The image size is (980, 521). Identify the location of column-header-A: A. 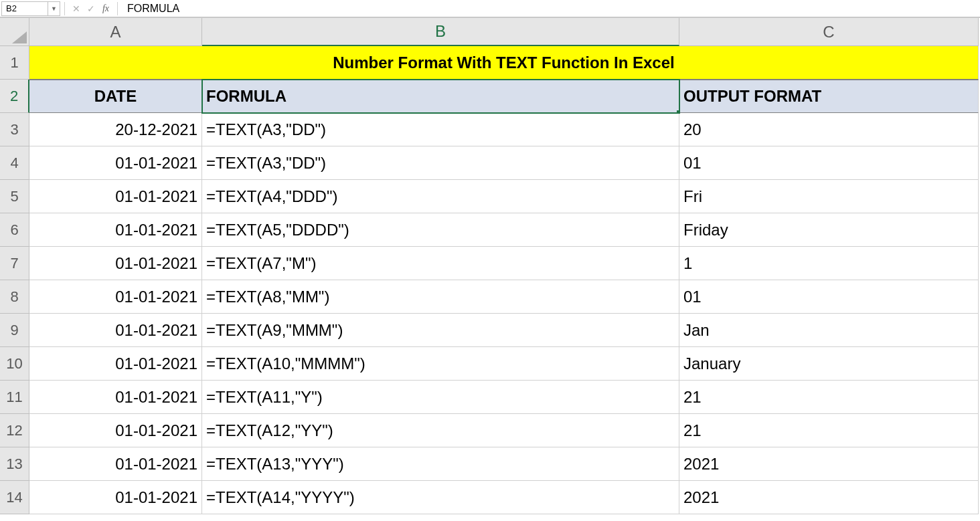
(116, 32).